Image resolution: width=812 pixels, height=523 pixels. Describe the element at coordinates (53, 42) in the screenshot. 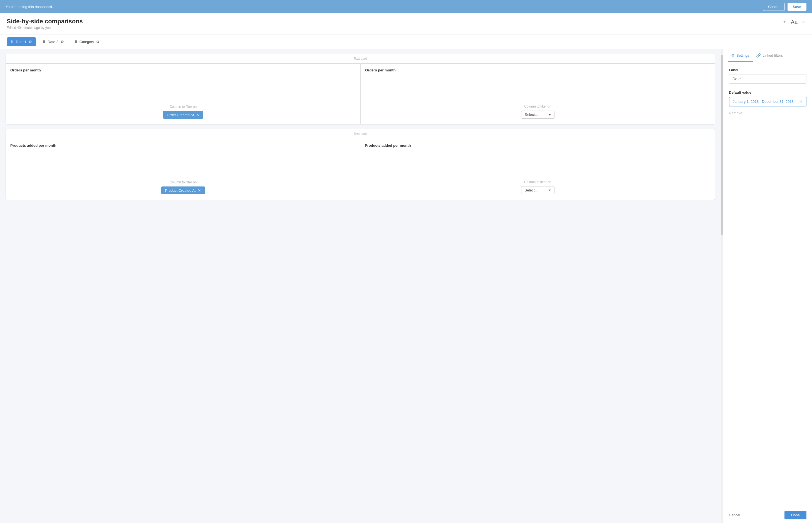

I see `filter-tab-date2: ⠿ Date 2 ⚙` at that location.